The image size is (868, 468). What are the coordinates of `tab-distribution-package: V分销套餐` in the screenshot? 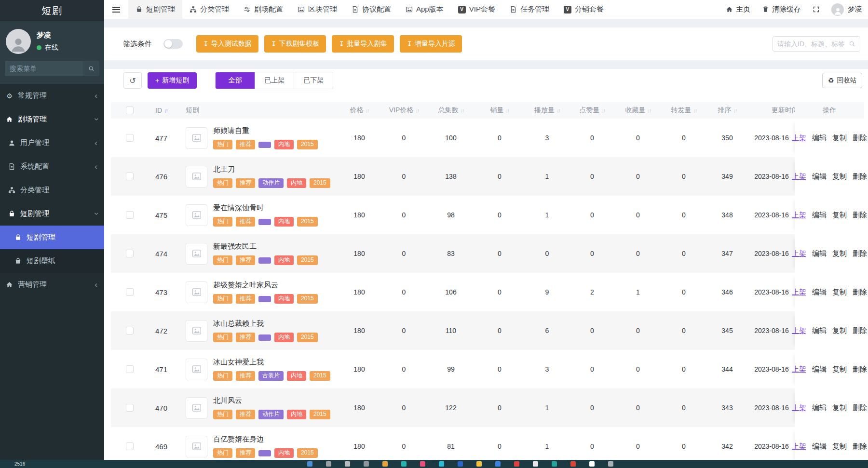 It's located at (583, 10).